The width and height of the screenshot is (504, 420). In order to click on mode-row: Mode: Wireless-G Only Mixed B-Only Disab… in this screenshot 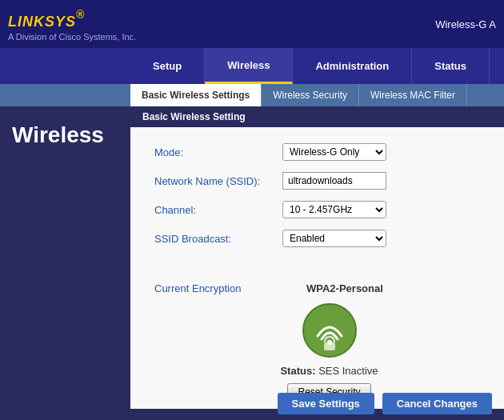, I will do `click(317, 152)`.